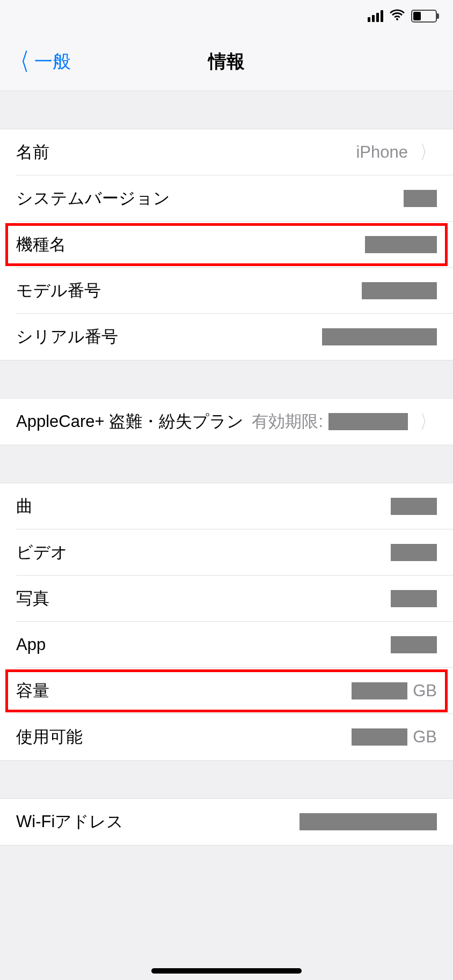 The height and width of the screenshot is (980, 453). What do you see at coordinates (425, 691) in the screenshot?
I see `capacity-unit: GB` at bounding box center [425, 691].